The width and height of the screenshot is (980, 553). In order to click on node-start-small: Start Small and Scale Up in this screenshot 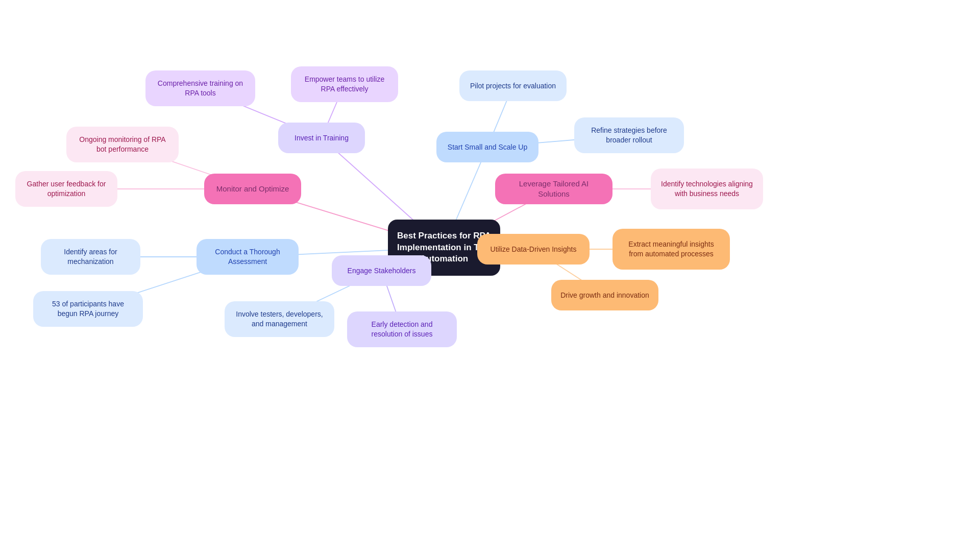, I will do `click(487, 147)`.